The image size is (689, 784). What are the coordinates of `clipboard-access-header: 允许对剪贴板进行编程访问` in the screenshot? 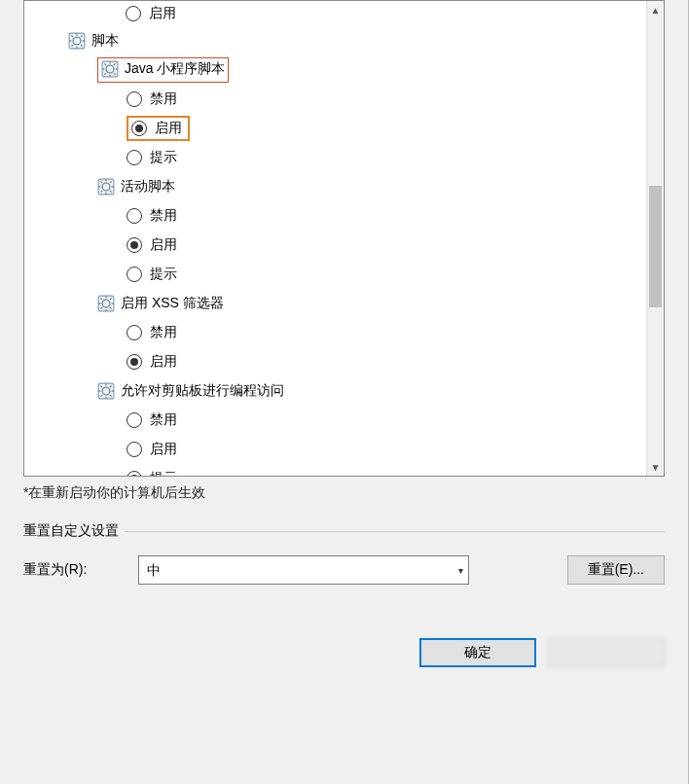 It's located at (344, 391).